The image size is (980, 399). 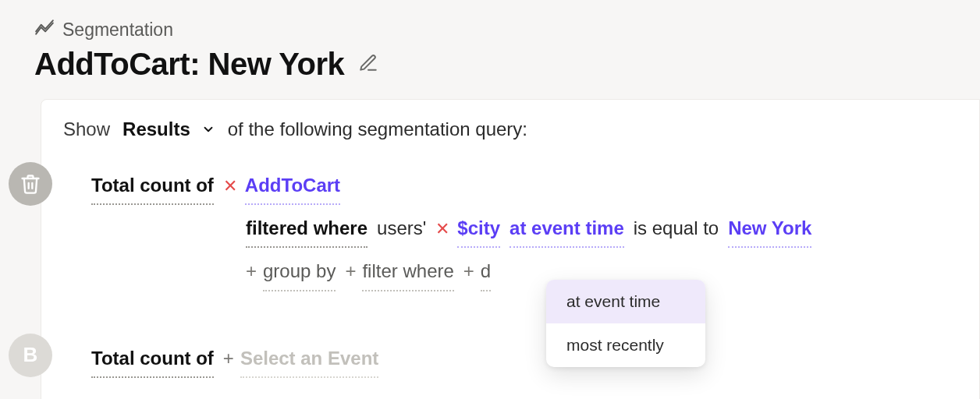 What do you see at coordinates (169, 129) in the screenshot?
I see `results-select: Results` at bounding box center [169, 129].